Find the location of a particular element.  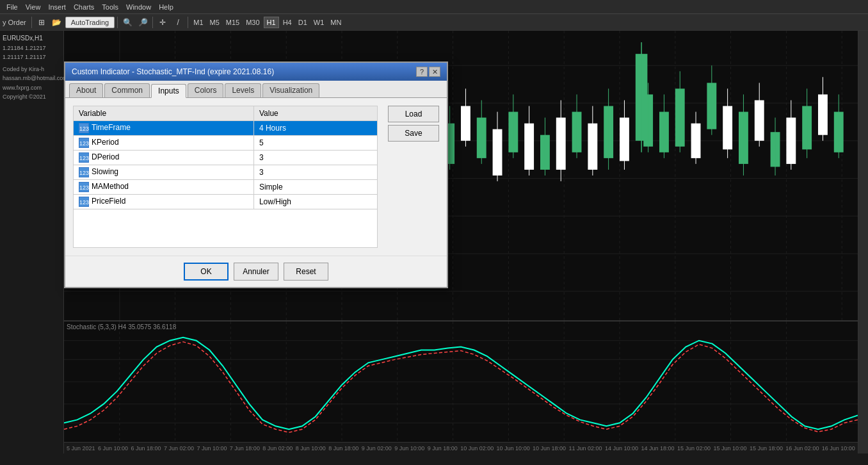

tab-common: Common is located at coordinates (127, 90).